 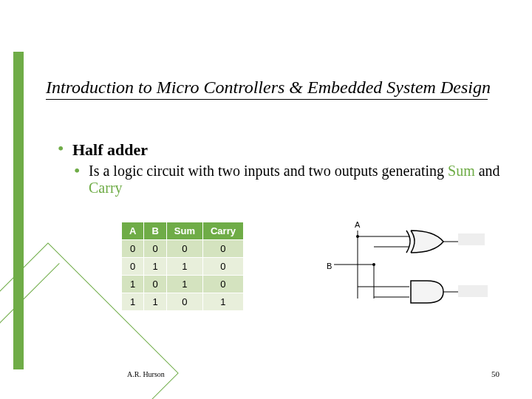 I want to click on bullet-level1: Half adder, so click(x=280, y=150).